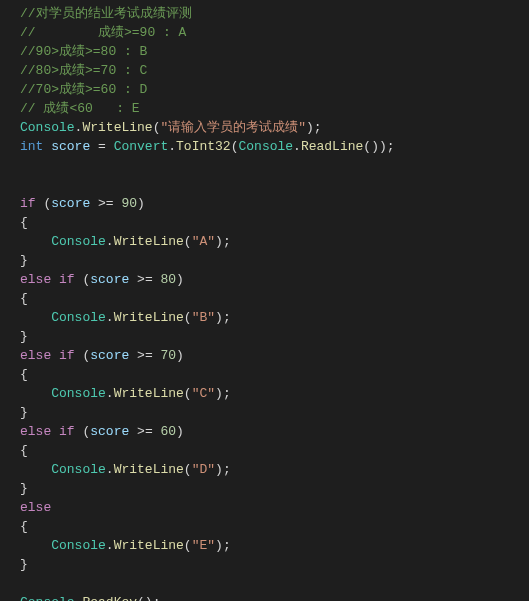  I want to click on code-line: else if (score >= 80), so click(264, 280).